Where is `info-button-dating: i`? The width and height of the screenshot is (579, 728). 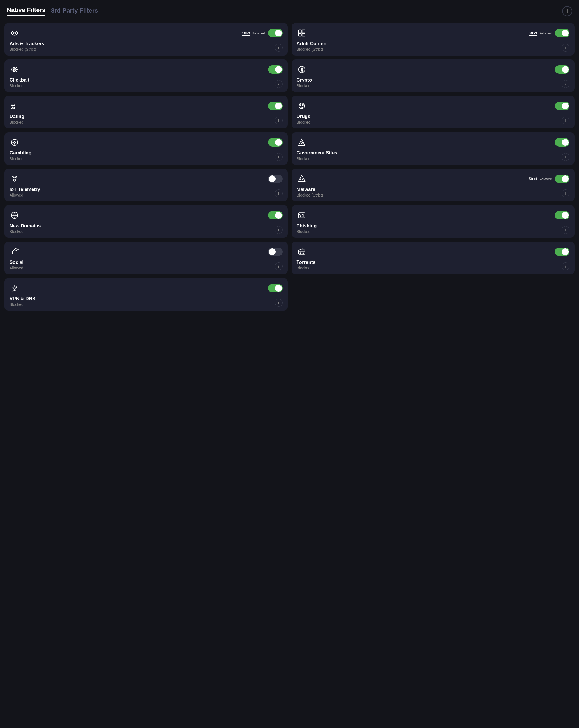 info-button-dating: i is located at coordinates (279, 121).